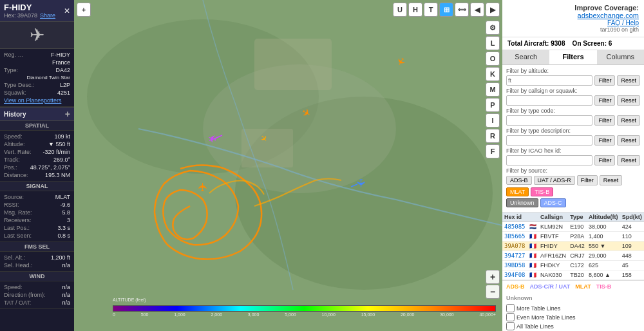 Image resolution: width=644 pixels, height=331 pixels. Describe the element at coordinates (573, 80) in the screenshot. I see `altitude-filter-row: Filter Reset` at that location.